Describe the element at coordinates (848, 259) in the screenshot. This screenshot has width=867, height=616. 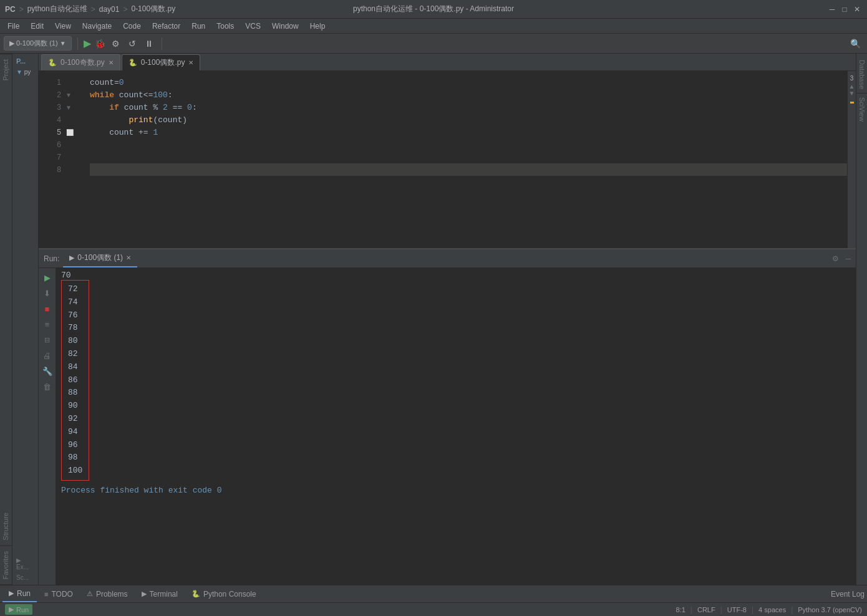
I see `run-panel-minimize-icon: ─` at that location.